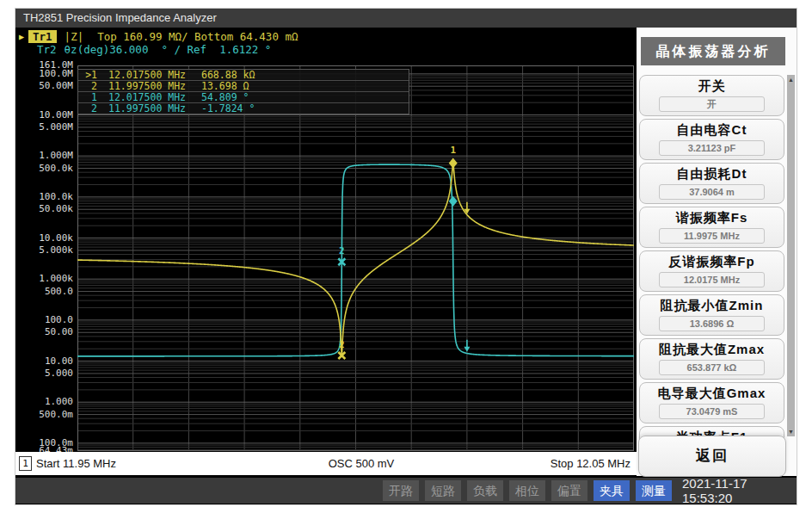 Image resolution: width=812 pixels, height=513 pixels. Describe the element at coordinates (56, 155) in the screenshot. I see `y-axis-tick-label: 1.000M` at that location.